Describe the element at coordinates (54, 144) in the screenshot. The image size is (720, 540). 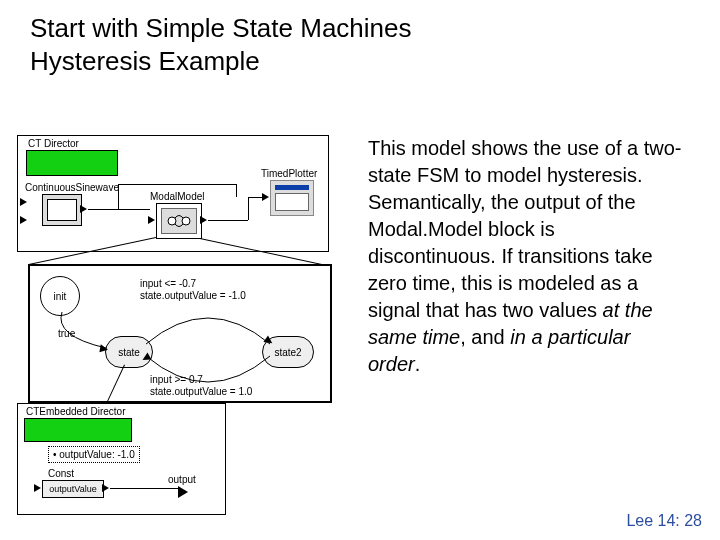
I see `ct-director-label: CT Director` at that location.